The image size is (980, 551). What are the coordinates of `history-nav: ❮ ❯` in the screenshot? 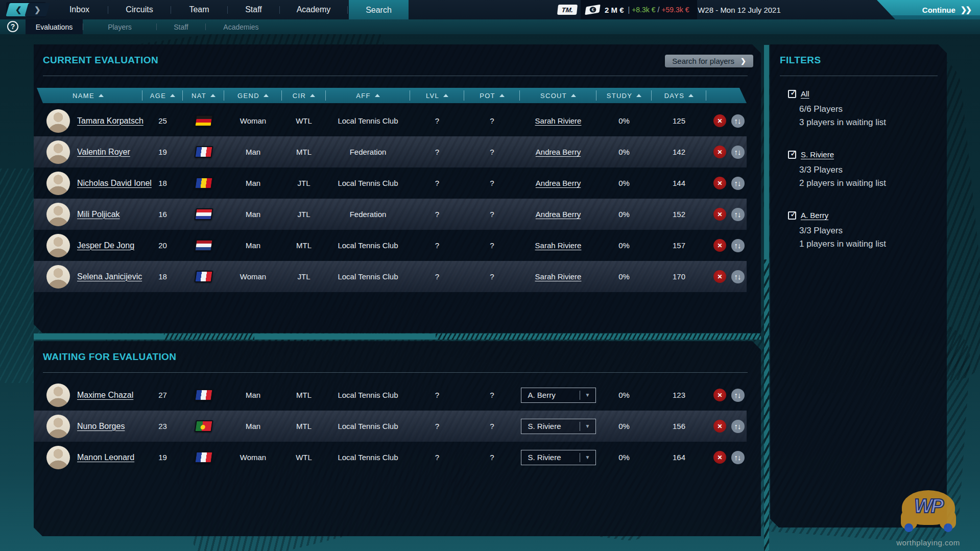 It's located at (26, 10).